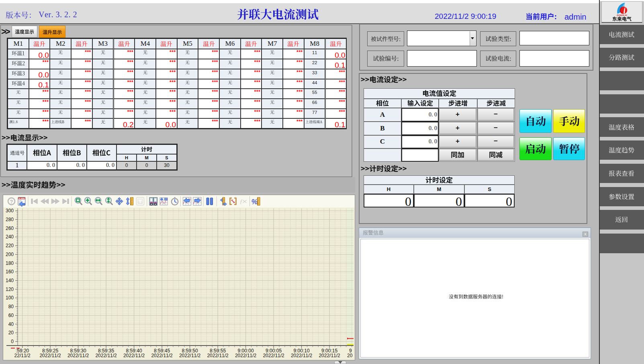 The height and width of the screenshot is (364, 644). What do you see at coordinates (10, 237) in the screenshot?
I see `svg-text: 240` at bounding box center [10, 237].